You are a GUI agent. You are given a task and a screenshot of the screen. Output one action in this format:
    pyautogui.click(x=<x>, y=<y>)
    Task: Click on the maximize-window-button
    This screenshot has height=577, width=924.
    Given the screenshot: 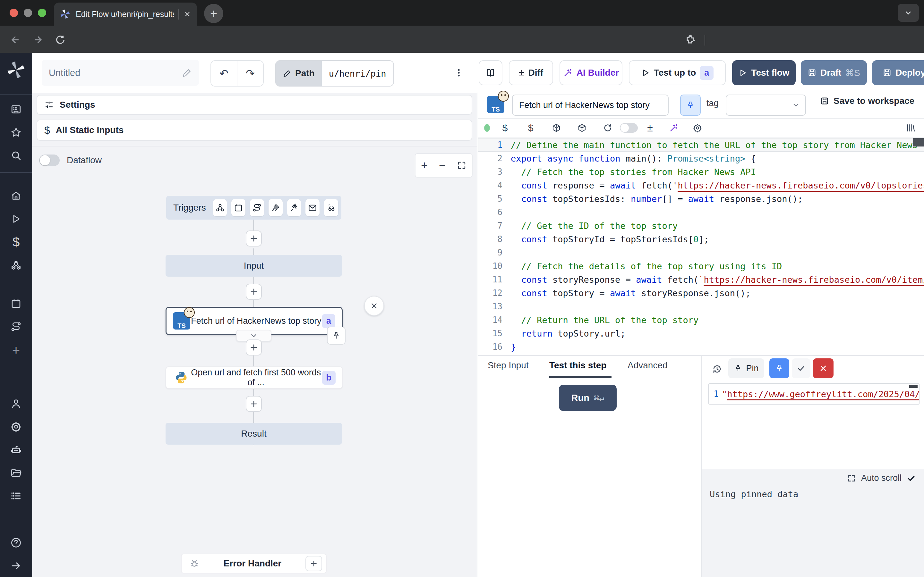 What is the action you would take?
    pyautogui.click(x=42, y=13)
    